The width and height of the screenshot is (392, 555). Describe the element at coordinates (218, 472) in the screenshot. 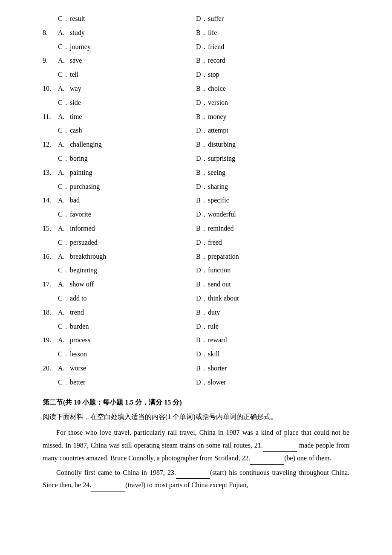

I see `hint-23: (start)` at that location.